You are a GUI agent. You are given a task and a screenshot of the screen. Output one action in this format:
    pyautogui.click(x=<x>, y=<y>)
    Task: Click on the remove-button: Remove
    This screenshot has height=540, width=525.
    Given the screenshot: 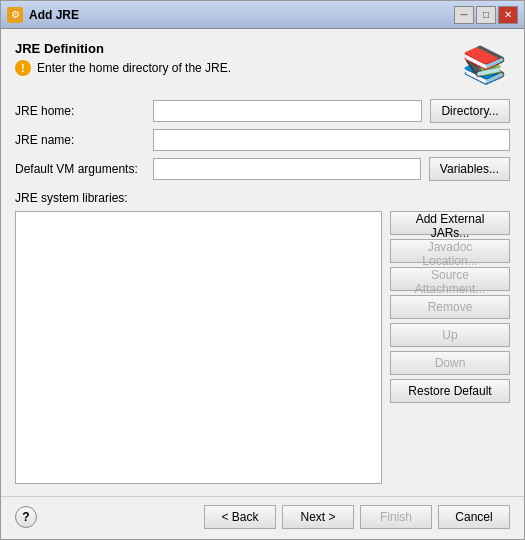 What is the action you would take?
    pyautogui.click(x=450, y=307)
    